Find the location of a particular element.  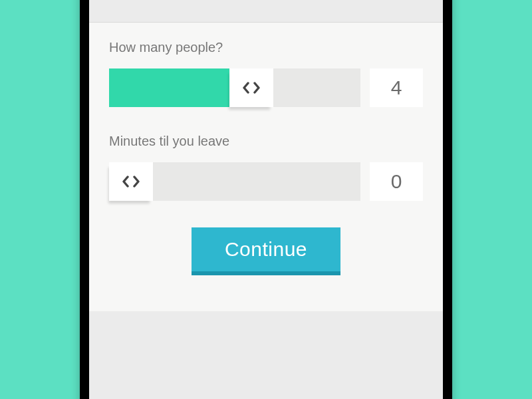

people-value: 4 is located at coordinates (396, 88).